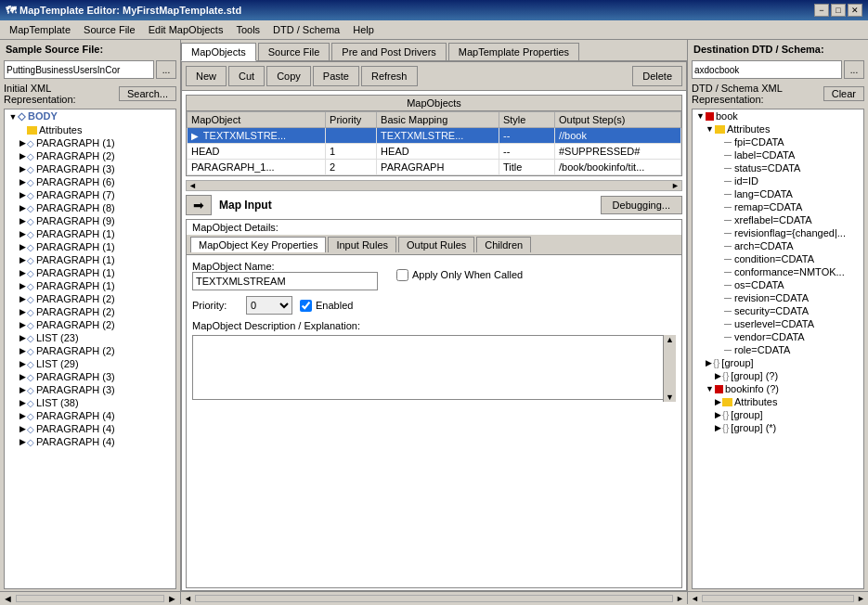 This screenshot has width=868, height=605. What do you see at coordinates (676, 186) in the screenshot?
I see `table-scroll-right: ►` at bounding box center [676, 186].